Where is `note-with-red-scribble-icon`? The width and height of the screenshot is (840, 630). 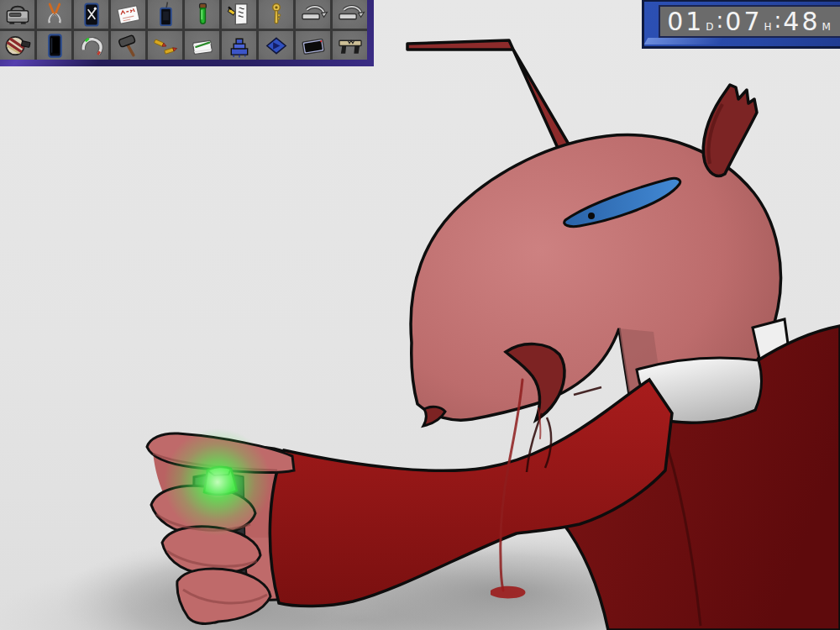 note-with-red-scribble-icon is located at coordinates (129, 15).